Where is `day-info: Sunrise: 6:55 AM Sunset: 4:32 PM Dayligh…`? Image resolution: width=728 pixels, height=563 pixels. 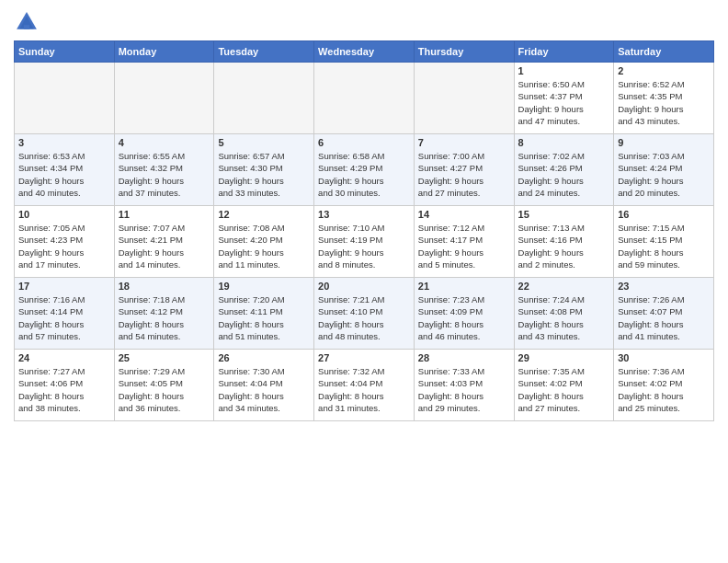
day-info: Sunrise: 6:55 AM Sunset: 4:32 PM Dayligh… is located at coordinates (165, 175).